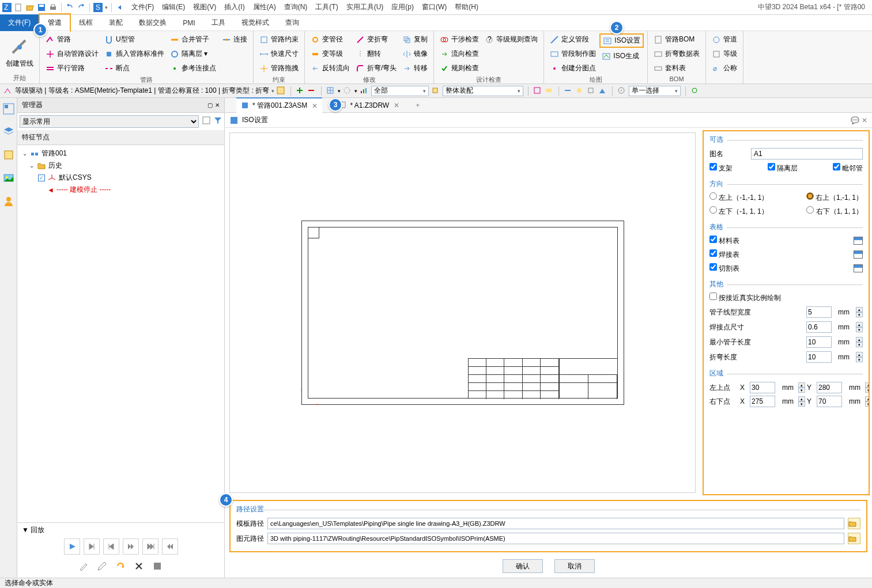 The image size is (872, 588). What do you see at coordinates (193, 39) in the screenshot?
I see `btn-merge: 合并管子` at bounding box center [193, 39].